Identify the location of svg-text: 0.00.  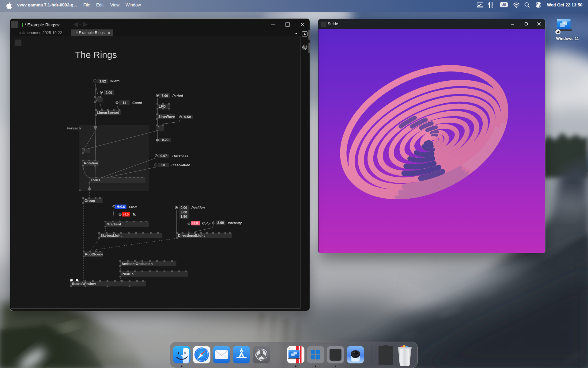
(184, 208).